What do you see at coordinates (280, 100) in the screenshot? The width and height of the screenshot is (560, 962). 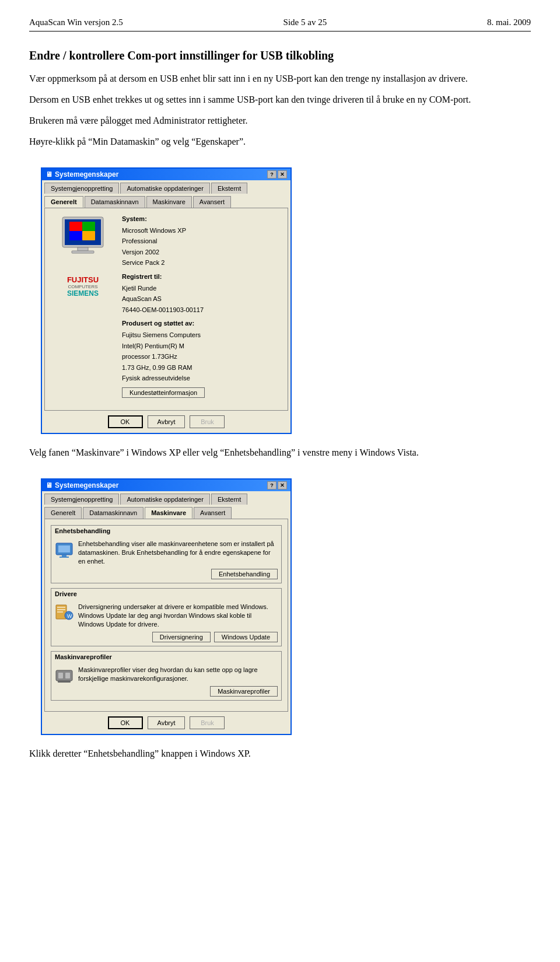 I see `paragraph-2: Dersom en USB enhet trekkes ut og settes…` at bounding box center [280, 100].